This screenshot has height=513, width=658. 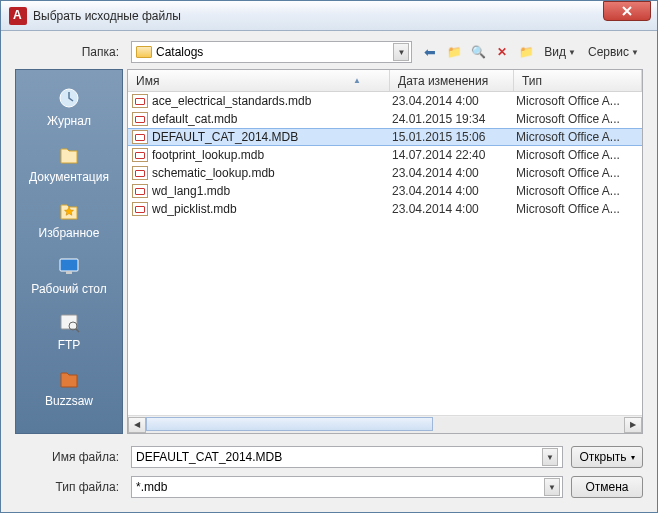 I want to click on places-sidebar: Журнал Документация Избранное Рабочий ст…, so click(x=69, y=252).